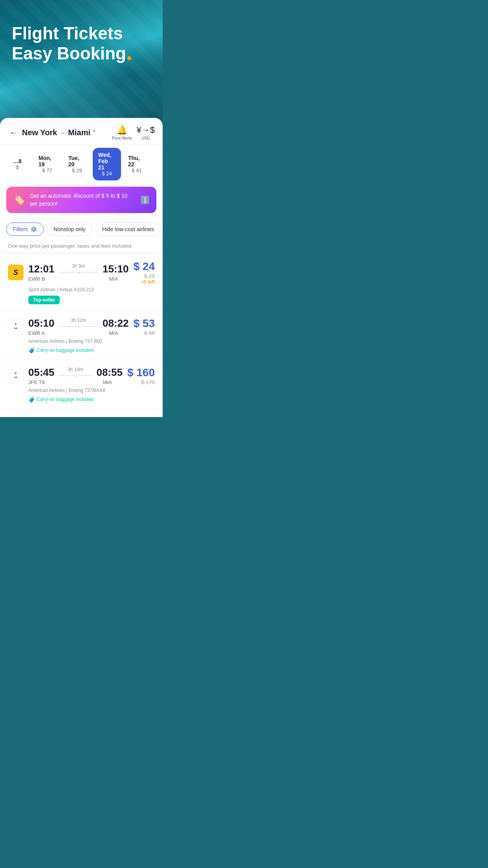  What do you see at coordinates (81, 384) in the screenshot?
I see `flight-card-2: ✈ AA 05:45 3h 10m →` at bounding box center [81, 384].